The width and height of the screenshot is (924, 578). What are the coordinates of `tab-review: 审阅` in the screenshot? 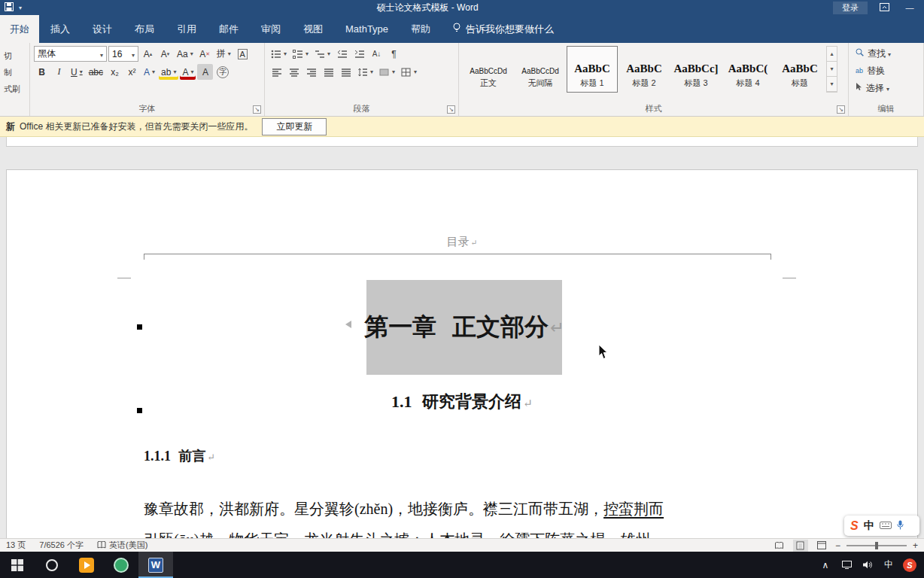 It's located at (271, 29).